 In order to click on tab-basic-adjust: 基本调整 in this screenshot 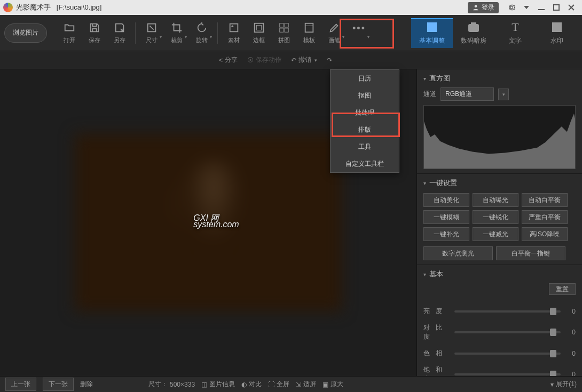, I will do `click(432, 33)`.